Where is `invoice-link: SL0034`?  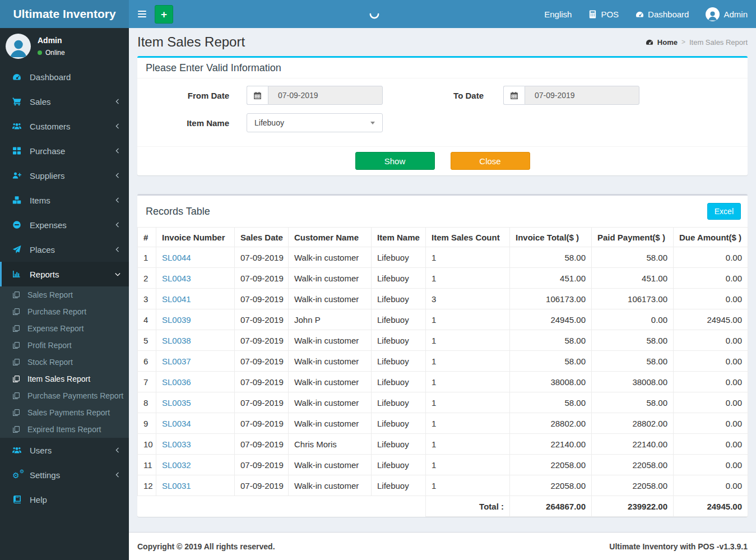
invoice-link: SL0034 is located at coordinates (177, 424).